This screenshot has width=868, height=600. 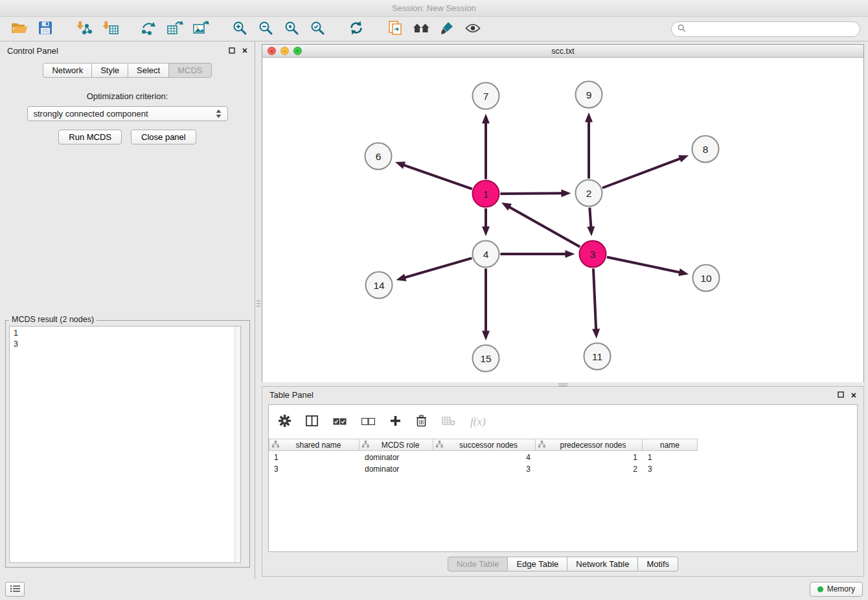 What do you see at coordinates (125, 444) in the screenshot?
I see `mcds-result-list: 1 3` at bounding box center [125, 444].